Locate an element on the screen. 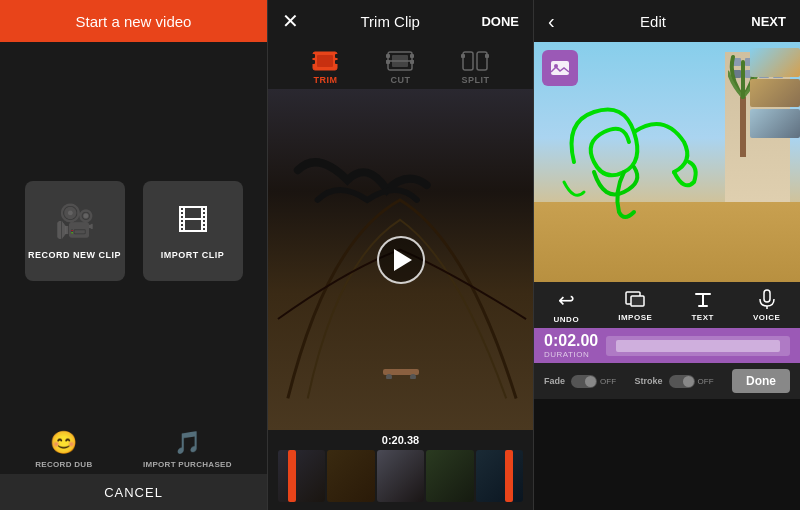 This screenshot has height=510, width=800. split-icon is located at coordinates (475, 61).